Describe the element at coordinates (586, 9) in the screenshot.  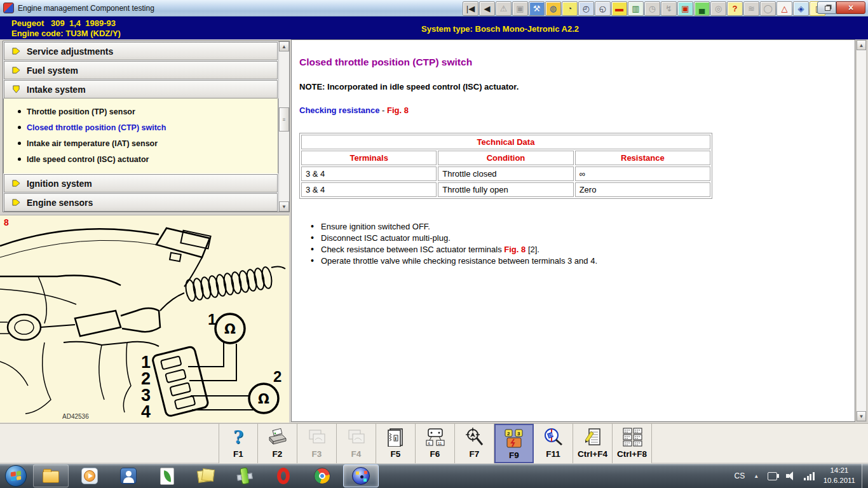
I see `gauge-icon: ◴` at that location.